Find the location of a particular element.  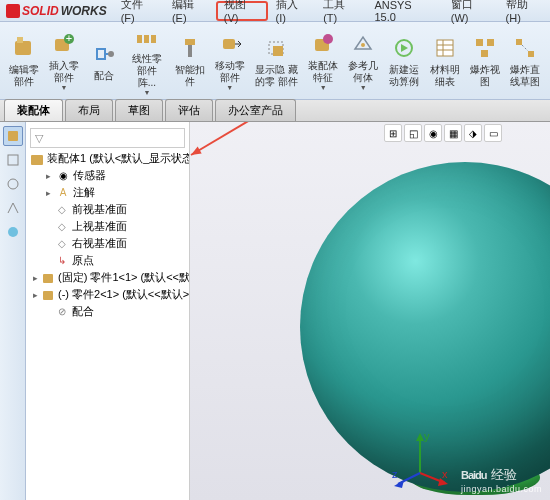

menu-tools: 工具(T) is located at coordinates (340, 11).